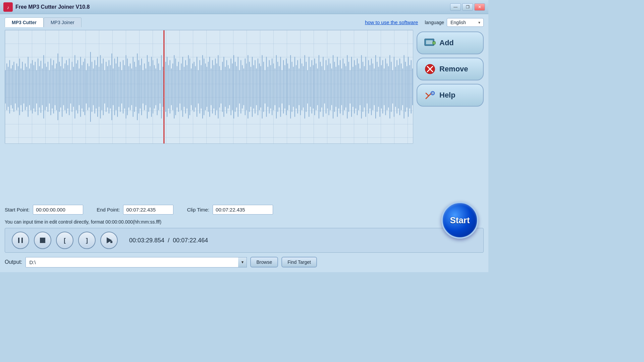 The width and height of the screenshot is (644, 362). What do you see at coordinates (136, 262) in the screenshot?
I see `output-path-input` at bounding box center [136, 262].